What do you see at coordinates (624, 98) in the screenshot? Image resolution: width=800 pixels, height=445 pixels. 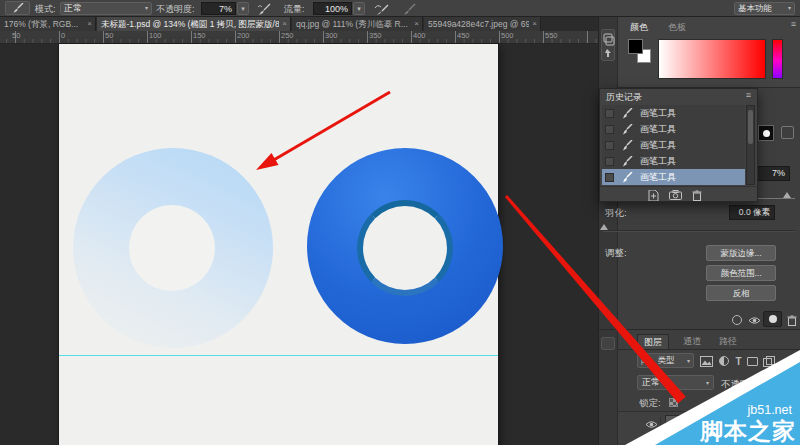 I see `history-panel-title: 历史记录` at bounding box center [624, 98].